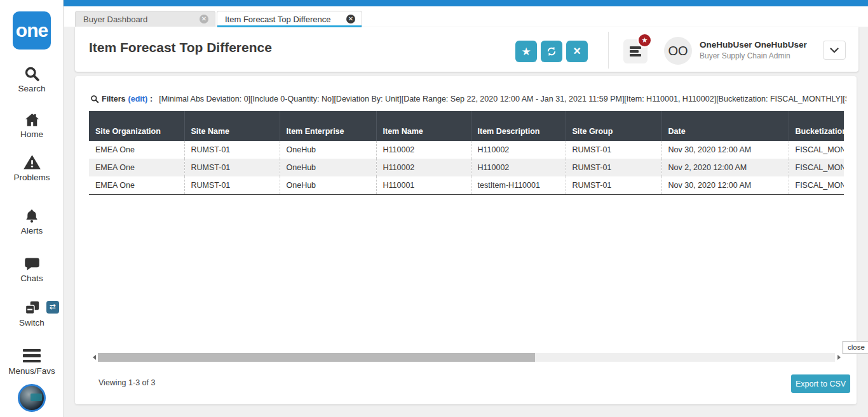 Image resolution: width=868 pixels, height=417 pixels. What do you see at coordinates (137, 126) in the screenshot?
I see `column-header: Site Organization` at bounding box center [137, 126].